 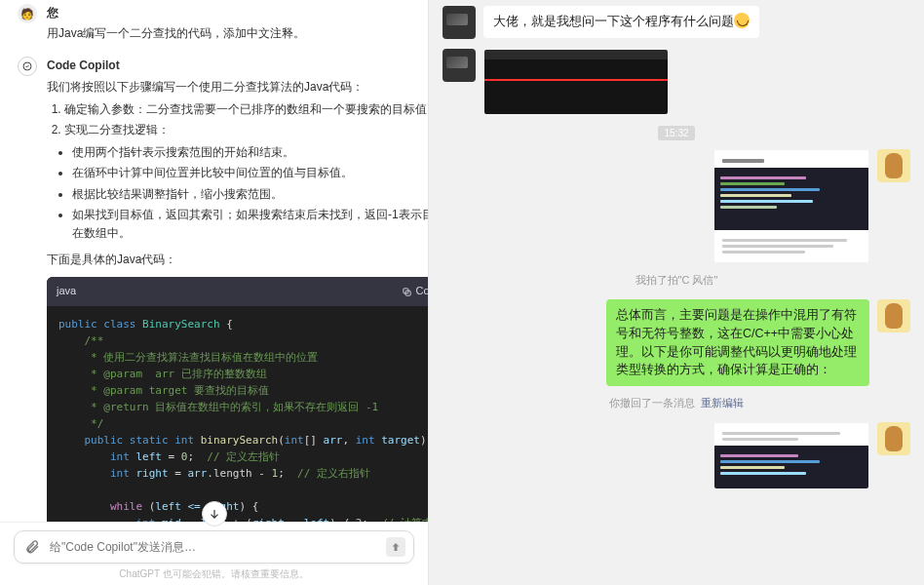 I want to click on composer: ChatGPT 也可能会犯错。请核查重要信息。, so click(x=214, y=554).